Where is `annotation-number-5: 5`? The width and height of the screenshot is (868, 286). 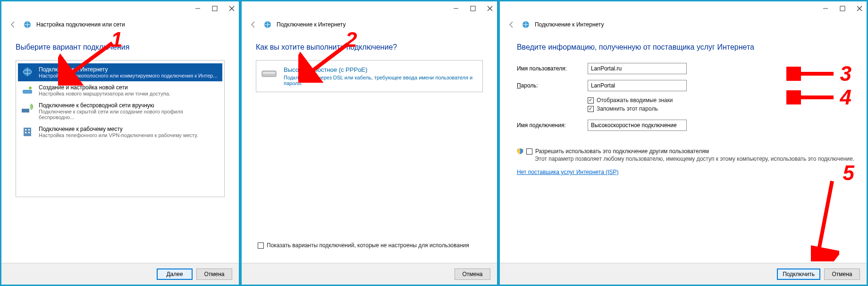
annotation-number-5: 5 is located at coordinates (849, 173).